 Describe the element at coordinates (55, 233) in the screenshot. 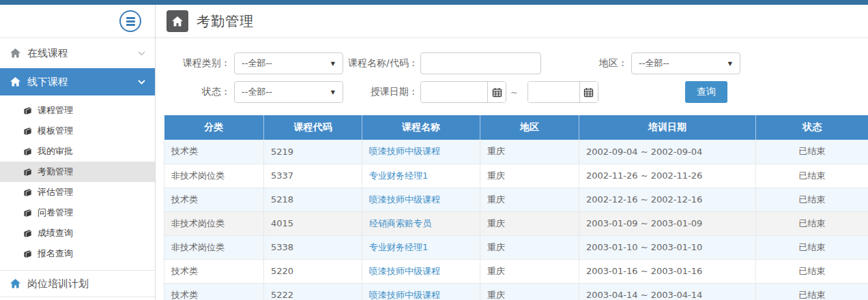

I see `submenu-item-label: 成绩查询` at that location.